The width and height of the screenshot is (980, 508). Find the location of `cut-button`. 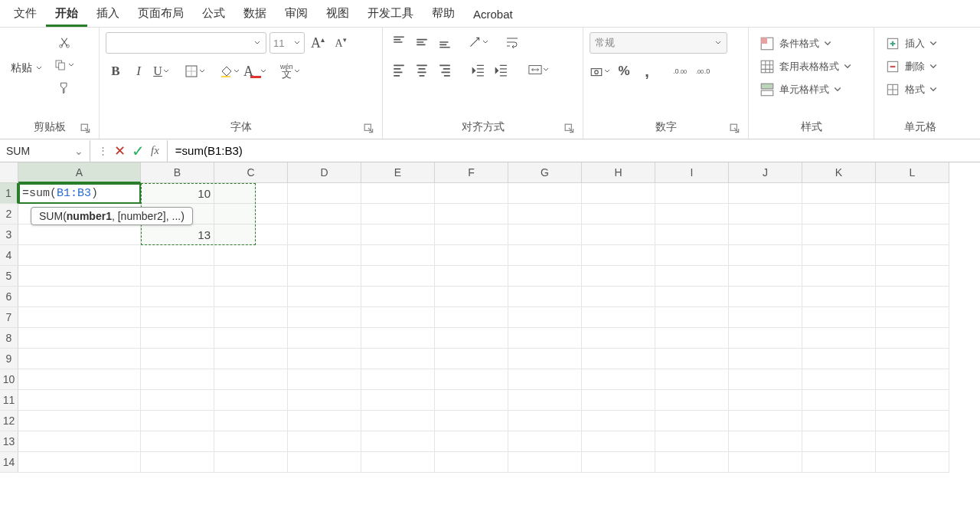

cut-button is located at coordinates (64, 42).